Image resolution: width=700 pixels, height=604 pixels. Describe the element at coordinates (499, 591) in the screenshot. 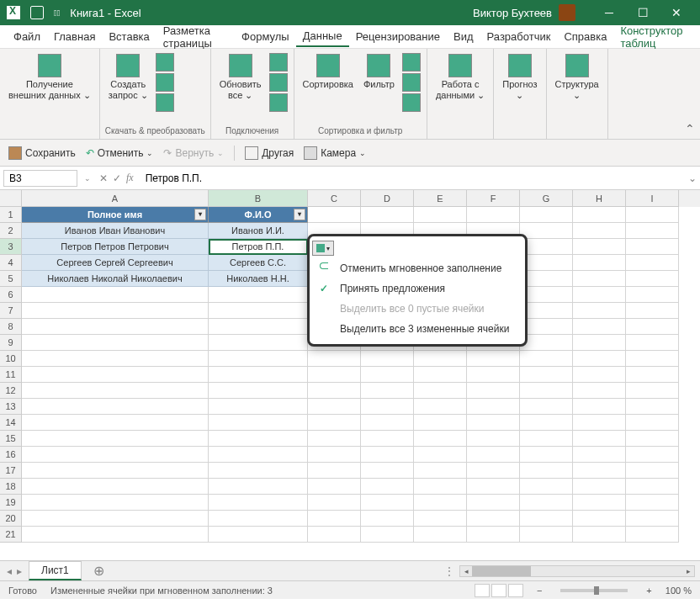

I see `page-layout-view-button` at that location.